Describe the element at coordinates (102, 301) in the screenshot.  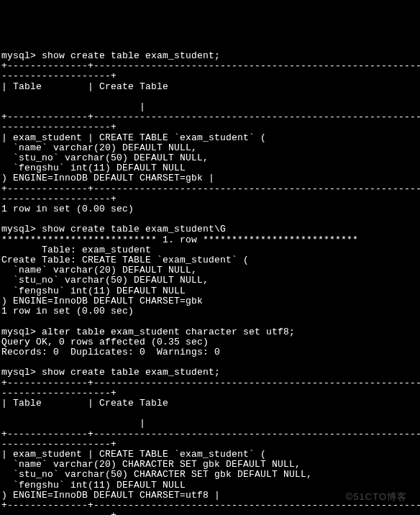
I see `vertical-output-line: ) ENGINE=InnoDB DEFAULT CHARSET=gbk` at that location.